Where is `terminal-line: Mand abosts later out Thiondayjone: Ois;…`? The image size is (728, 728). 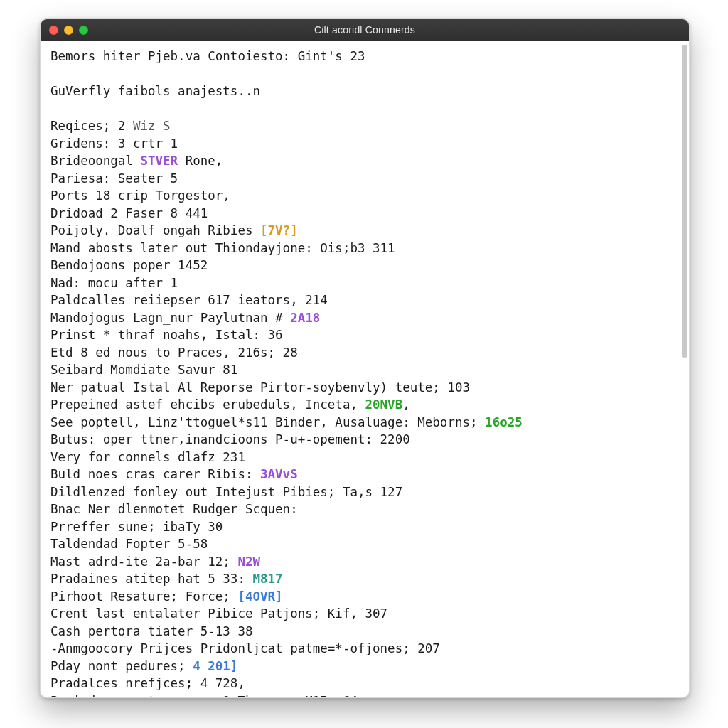
terminal-line: Mand abosts later out Thiondayjone: Ois;… is located at coordinates (360, 249).